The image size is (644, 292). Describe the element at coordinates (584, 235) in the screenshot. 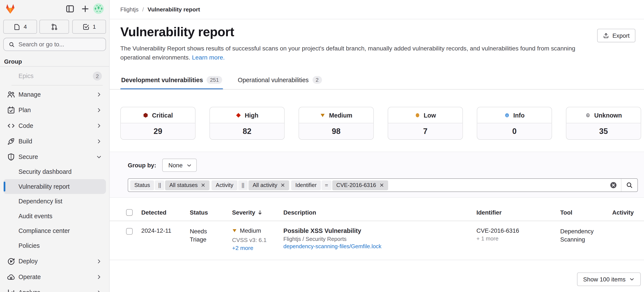

I see `cell-tool: Dependency Scanning` at that location.